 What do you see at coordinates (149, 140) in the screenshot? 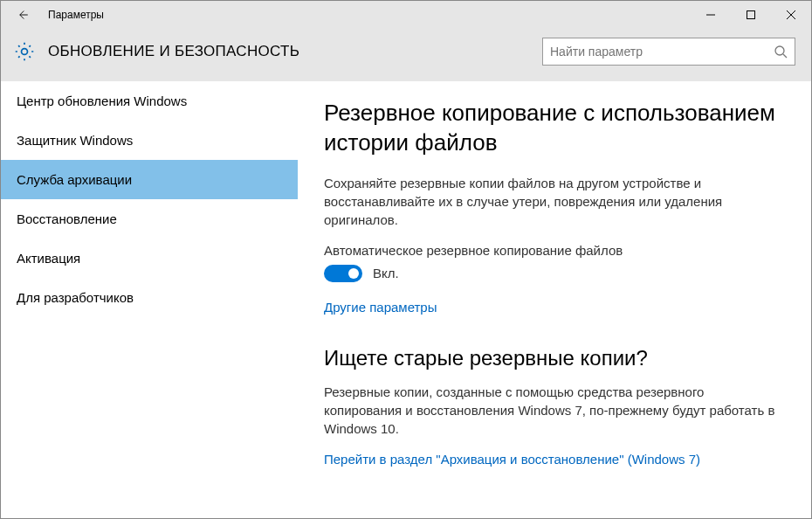
I see `sidebar-item-1: Защитник Windows` at bounding box center [149, 140].